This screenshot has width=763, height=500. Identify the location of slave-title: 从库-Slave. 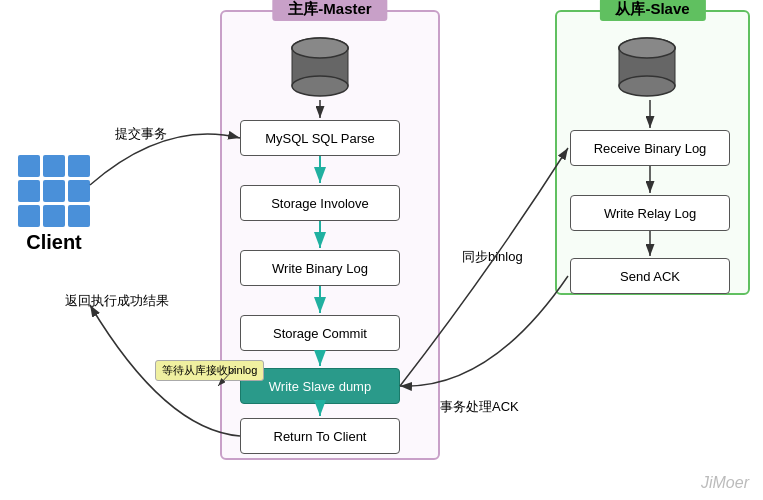
(652, 10).